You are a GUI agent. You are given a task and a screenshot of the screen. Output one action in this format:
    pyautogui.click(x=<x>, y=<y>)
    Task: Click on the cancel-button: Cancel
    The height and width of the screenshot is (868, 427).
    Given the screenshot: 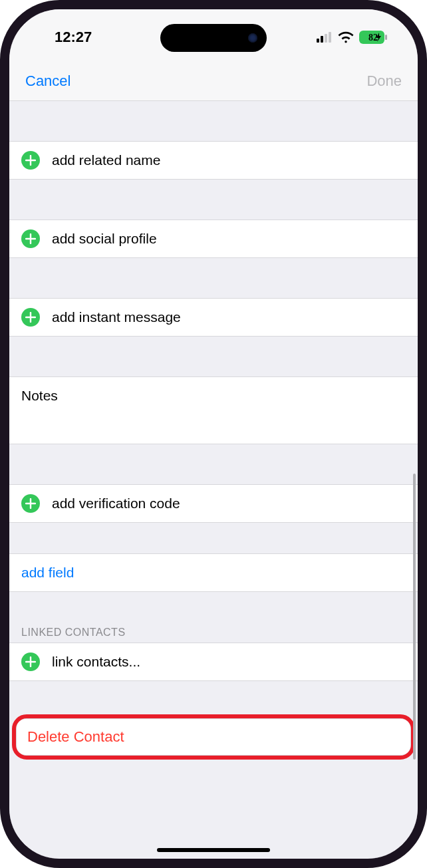 What is the action you would take?
    pyautogui.click(x=48, y=81)
    